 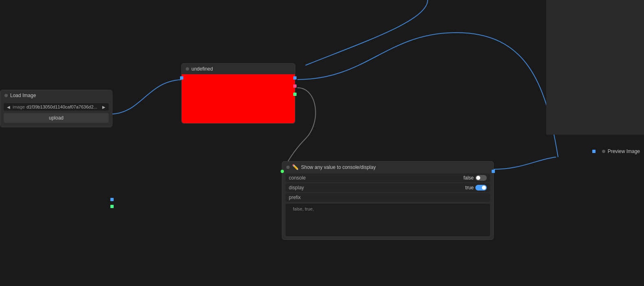 I want to click on console-row: console false, so click(x=388, y=178).